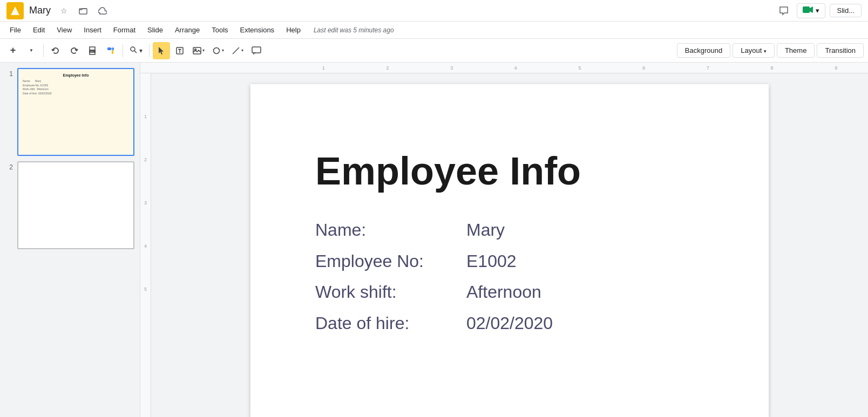 Image resolution: width=868 pixels, height=417 pixels. What do you see at coordinates (770, 51) in the screenshot?
I see `toolbar-right: Background Layout ▾ Theme Transition` at bounding box center [770, 51].